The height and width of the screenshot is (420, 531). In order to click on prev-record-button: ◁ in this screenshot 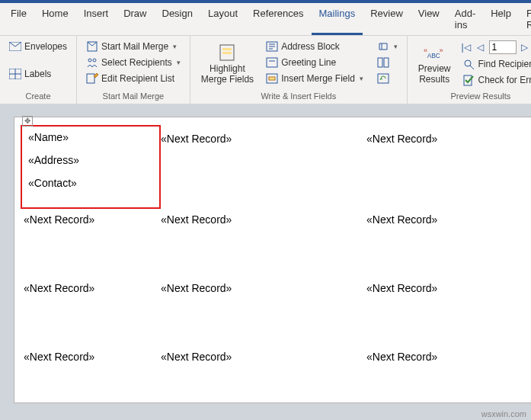, I will do `click(481, 47)`.